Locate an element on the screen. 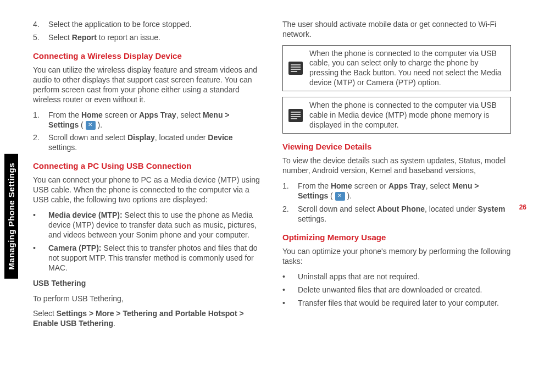 The image size is (533, 392). bullet-text: Delete unwanted files that are downloade… is located at coordinates (404, 290).